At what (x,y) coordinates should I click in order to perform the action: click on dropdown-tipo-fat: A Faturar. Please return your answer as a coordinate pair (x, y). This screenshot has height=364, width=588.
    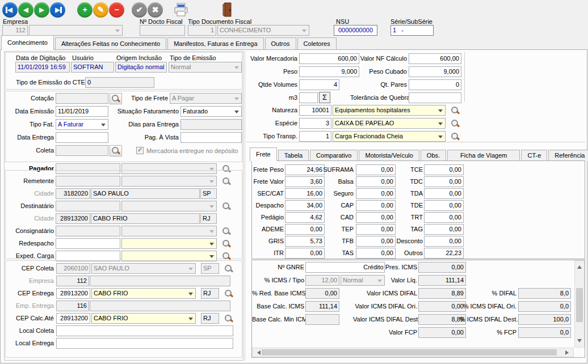
    Looking at the image, I should click on (82, 125).